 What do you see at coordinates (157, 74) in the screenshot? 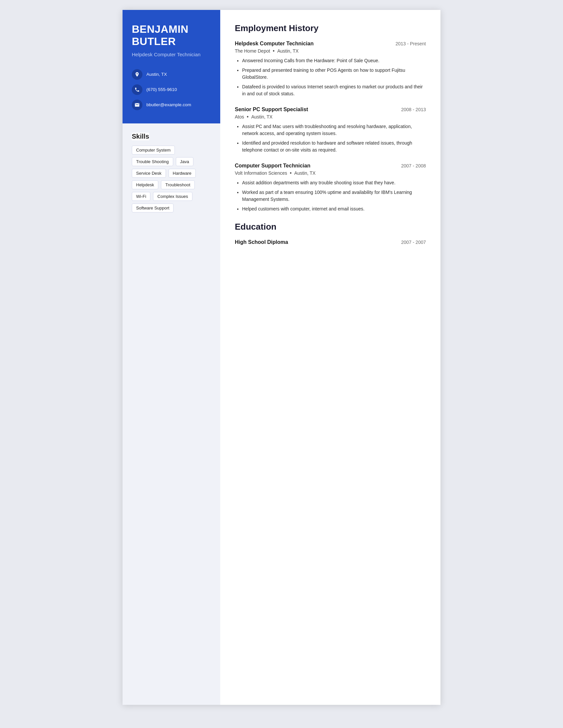
I see `location-text: Austin, TX` at bounding box center [157, 74].